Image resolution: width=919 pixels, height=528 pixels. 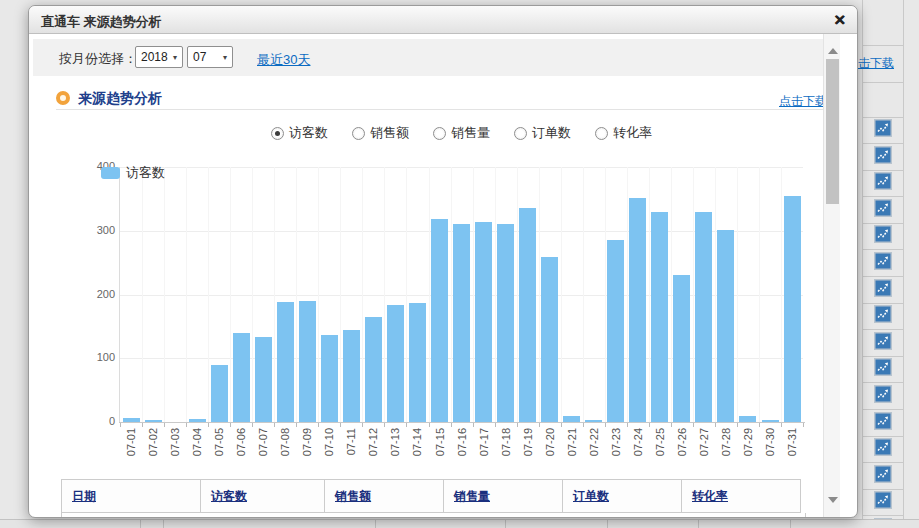 I want to click on x-axis-label: 07-08, so click(x=285, y=445).